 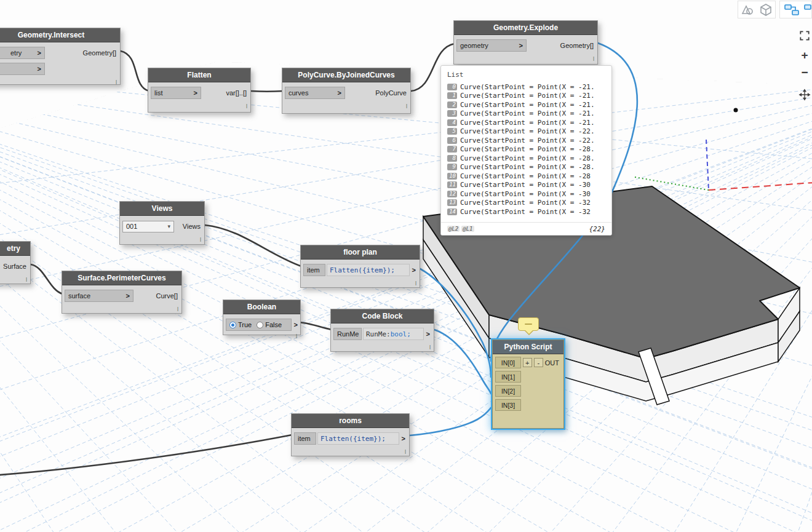 I want to click on node-geometry-stub: etry Surface |, so click(x=15, y=263).